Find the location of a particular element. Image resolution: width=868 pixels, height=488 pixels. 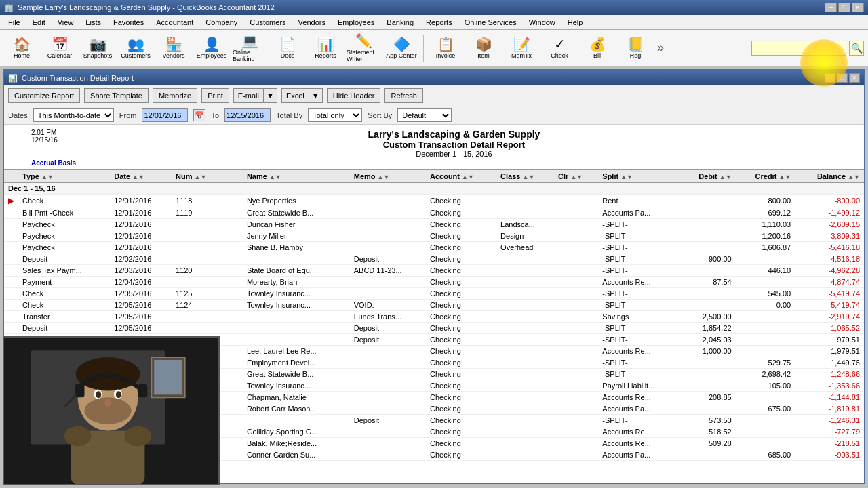

menu-file: File is located at coordinates (14, 22).